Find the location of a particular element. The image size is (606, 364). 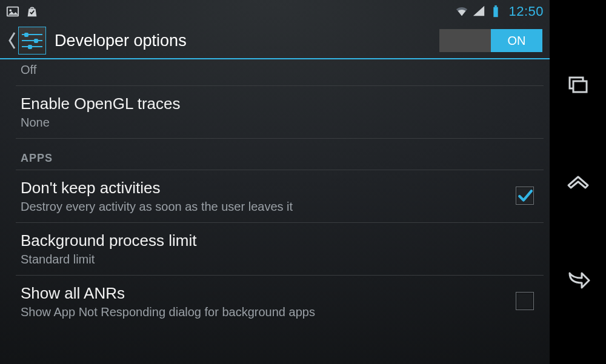

clock: 12:50 is located at coordinates (526, 12).